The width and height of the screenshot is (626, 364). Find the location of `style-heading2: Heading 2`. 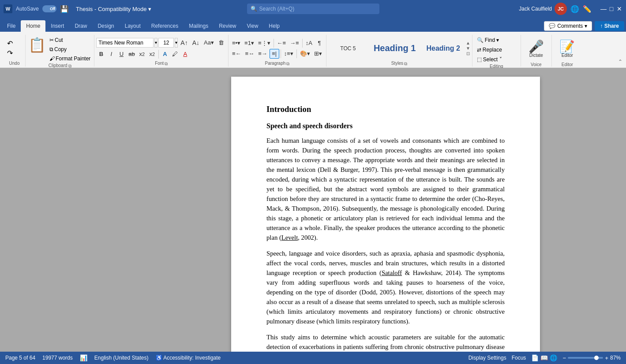

style-heading2: Heading 2 is located at coordinates (443, 48).